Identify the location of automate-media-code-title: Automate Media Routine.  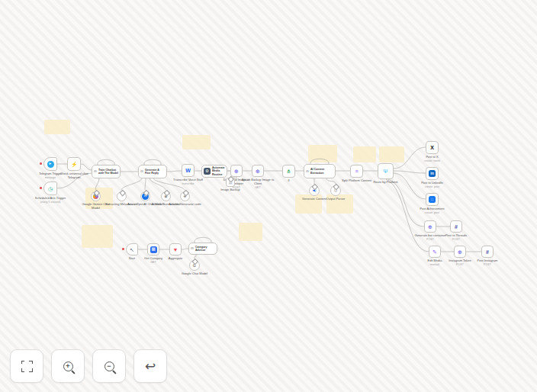
(218, 171).